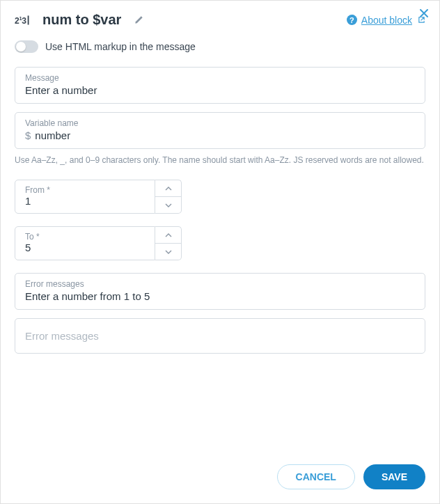  I want to click on error-messages-placeholder-2: Error messages, so click(62, 336).